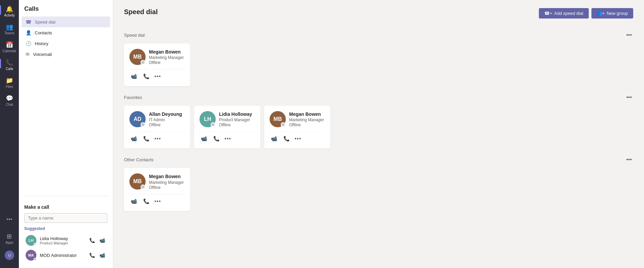 The width and height of the screenshot is (644, 268). I want to click on top-actions: ☎+ Add speed dial 👥+ New group, so click(586, 13).